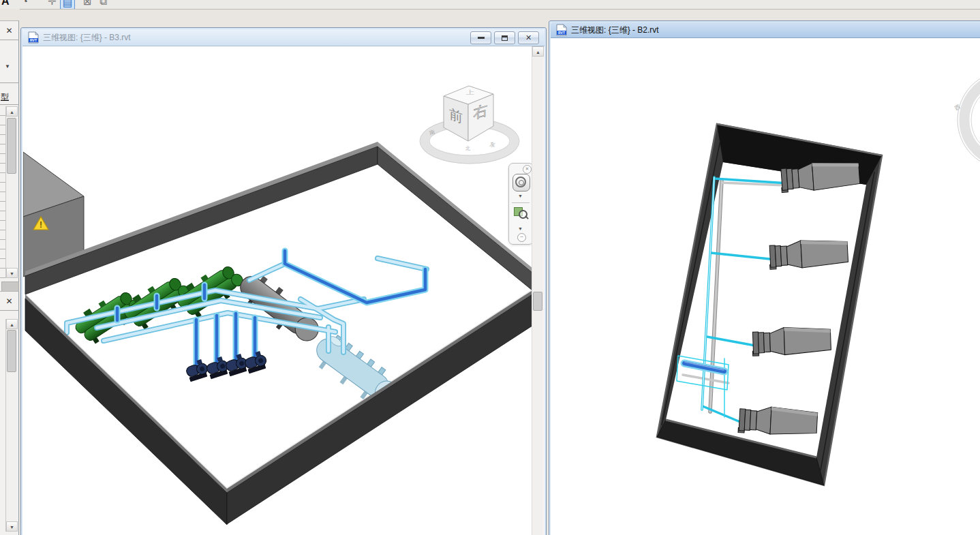 The image size is (980, 535). Describe the element at coordinates (493, 144) in the screenshot. I see `compass-label-east: 东` at that location.